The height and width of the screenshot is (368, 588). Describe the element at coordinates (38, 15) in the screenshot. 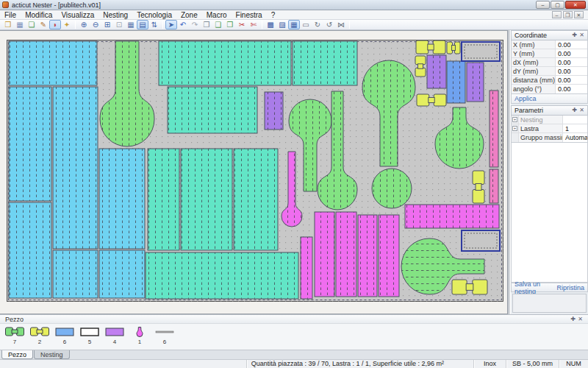

I see `menu-modifica: Modifica` at that location.